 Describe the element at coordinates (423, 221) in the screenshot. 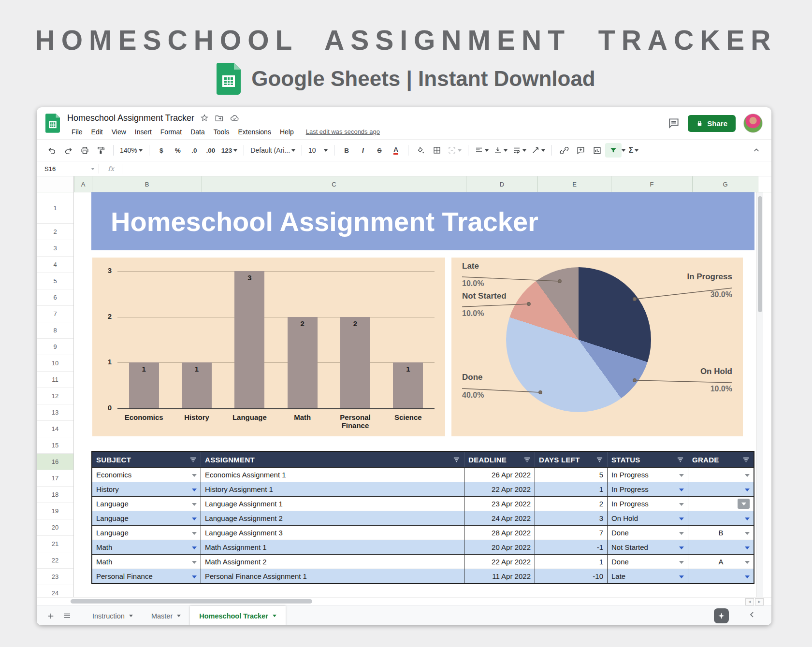

I see `sheet-title-banner: Homeschool Assignment Tracker` at that location.